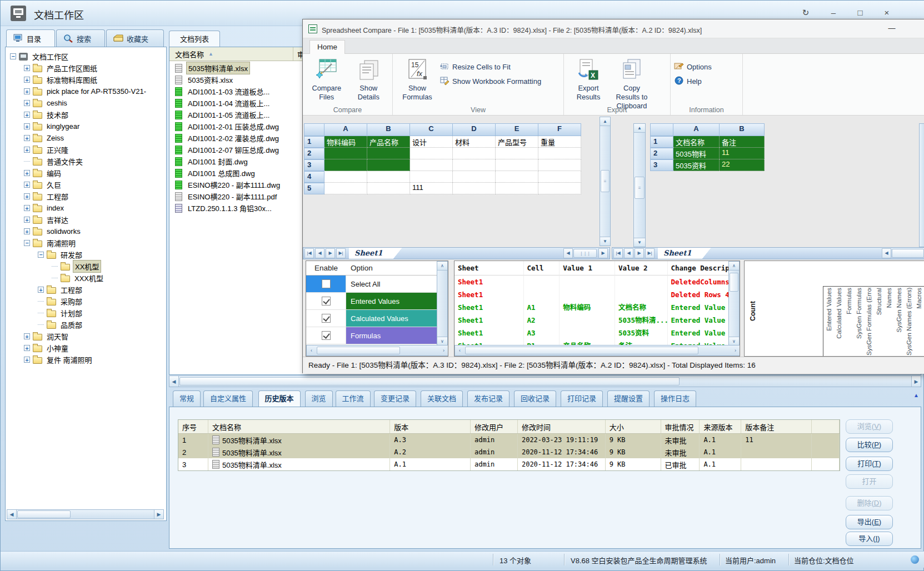 Image resolution: width=924 pixels, height=571 pixels. Describe the element at coordinates (372, 284) in the screenshot. I see `option-row-select-all: Select All` at that location.